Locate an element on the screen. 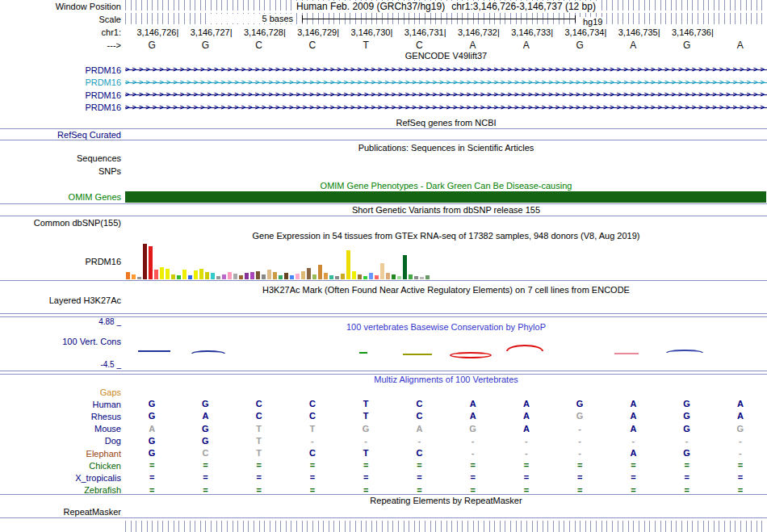 The image size is (767, 532). position-labels-row: 3,146,726|3,146,727|3,146,728|3,146,729|… is located at coordinates (446, 33).